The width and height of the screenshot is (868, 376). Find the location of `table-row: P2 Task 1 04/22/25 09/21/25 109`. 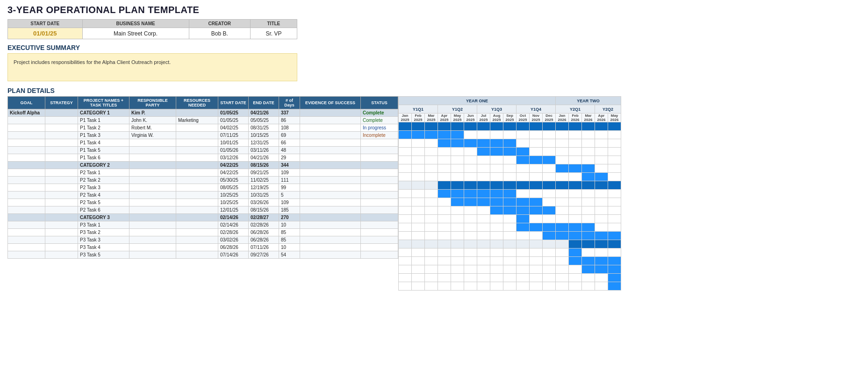

table-row: P2 Task 1 04/22/25 09/21/25 109 is located at coordinates (203, 173).